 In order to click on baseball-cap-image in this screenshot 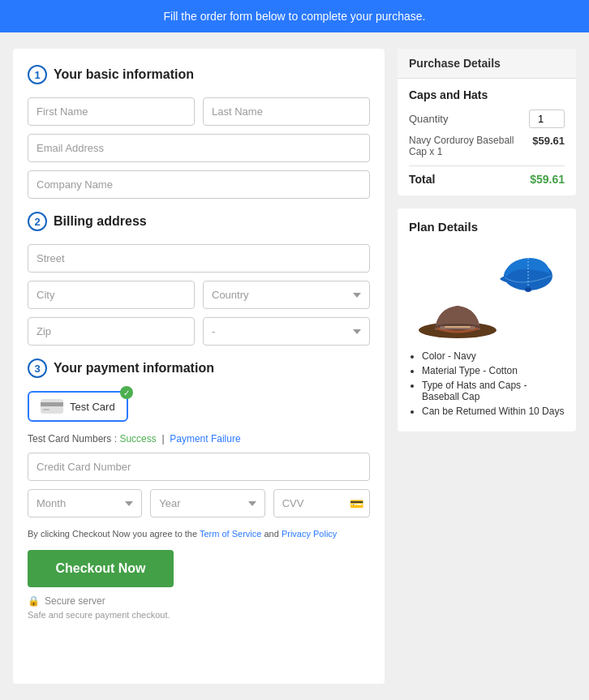, I will do `click(520, 272)`.